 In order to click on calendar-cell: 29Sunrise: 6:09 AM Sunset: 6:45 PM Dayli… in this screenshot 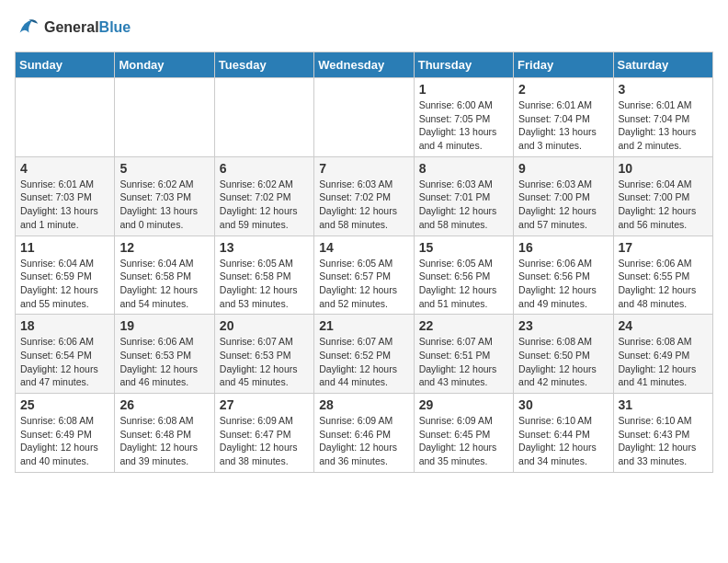, I will do `click(463, 433)`.